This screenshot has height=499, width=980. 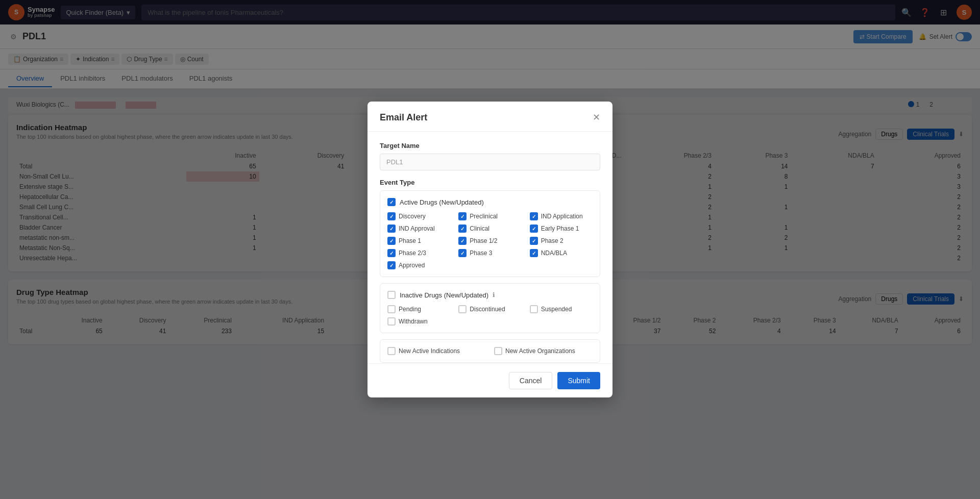 I want to click on pending-checkbox, so click(x=391, y=309).